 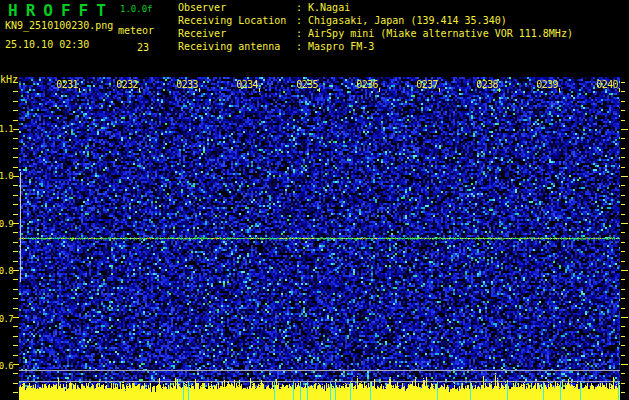 I want to click on info-row: Receiver:AirSpy mini (Miake alternative …, so click(x=376, y=34).